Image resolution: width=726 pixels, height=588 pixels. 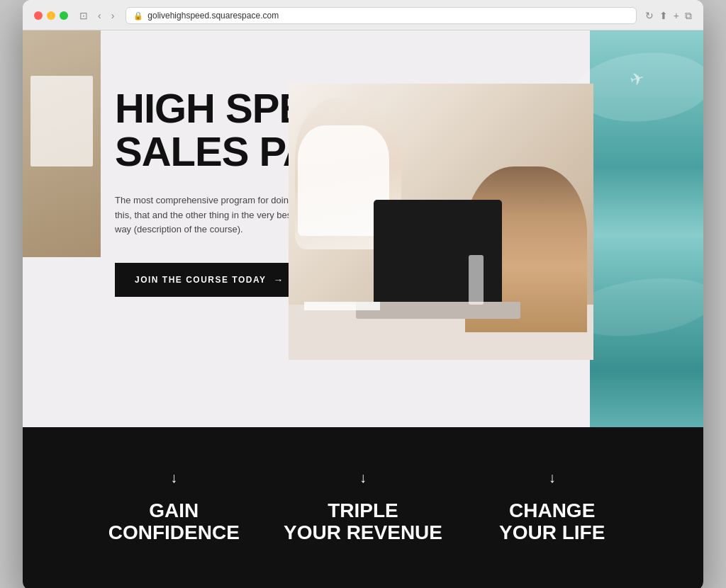 I want to click on feature-title-2: TRIPLE YOUR REVENUE, so click(x=363, y=522).